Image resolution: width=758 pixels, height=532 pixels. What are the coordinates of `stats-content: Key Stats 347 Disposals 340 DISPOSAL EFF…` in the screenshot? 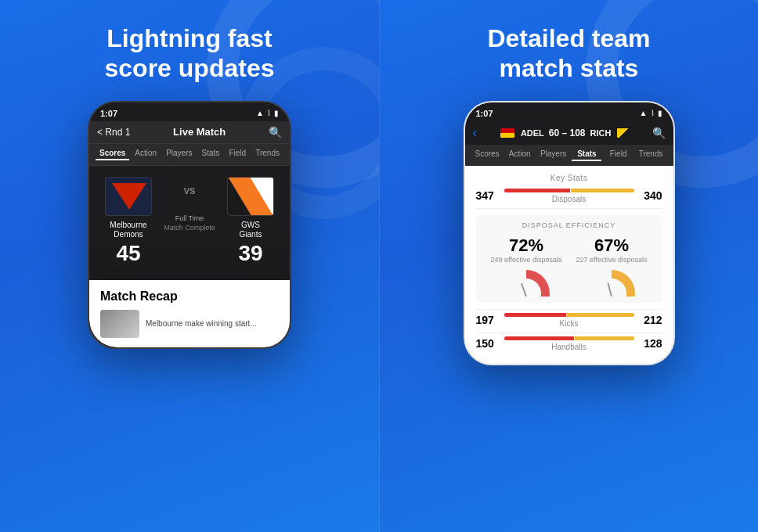 It's located at (569, 264).